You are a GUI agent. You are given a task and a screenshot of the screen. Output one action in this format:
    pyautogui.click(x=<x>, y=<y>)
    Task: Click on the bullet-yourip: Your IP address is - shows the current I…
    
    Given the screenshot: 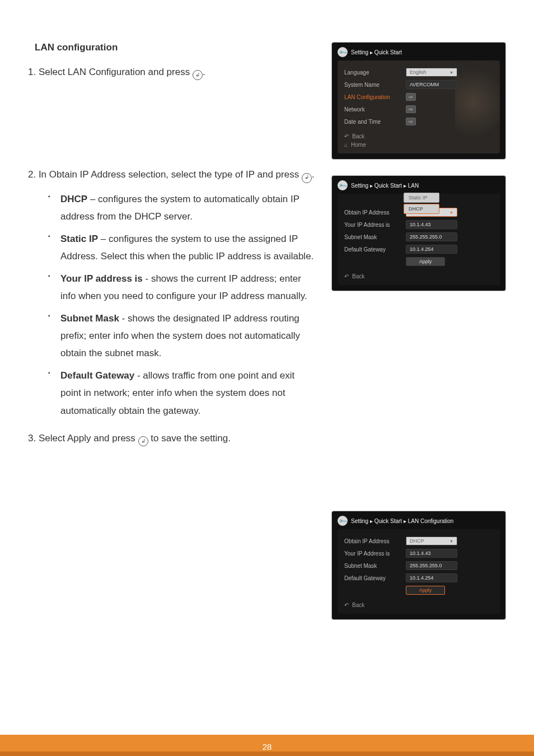 What is the action you would take?
    pyautogui.click(x=181, y=288)
    